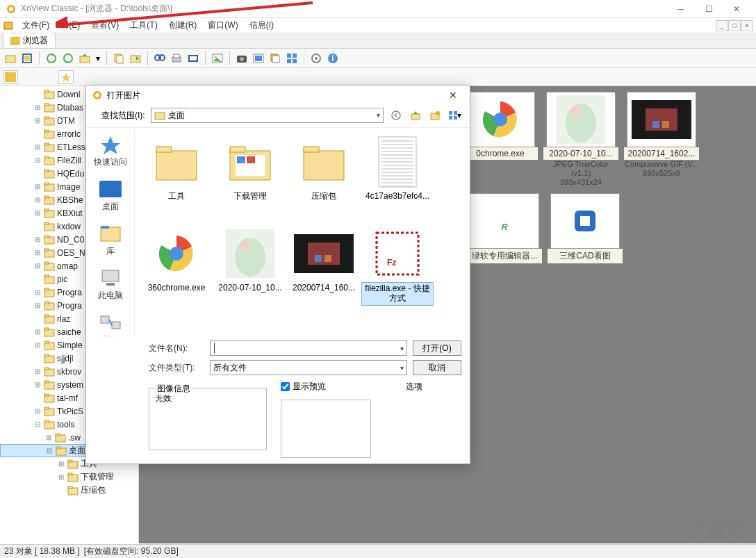 Image resolution: width=756 pixels, height=558 pixels. I want to click on tab-browser: 浏览器, so click(29, 40).